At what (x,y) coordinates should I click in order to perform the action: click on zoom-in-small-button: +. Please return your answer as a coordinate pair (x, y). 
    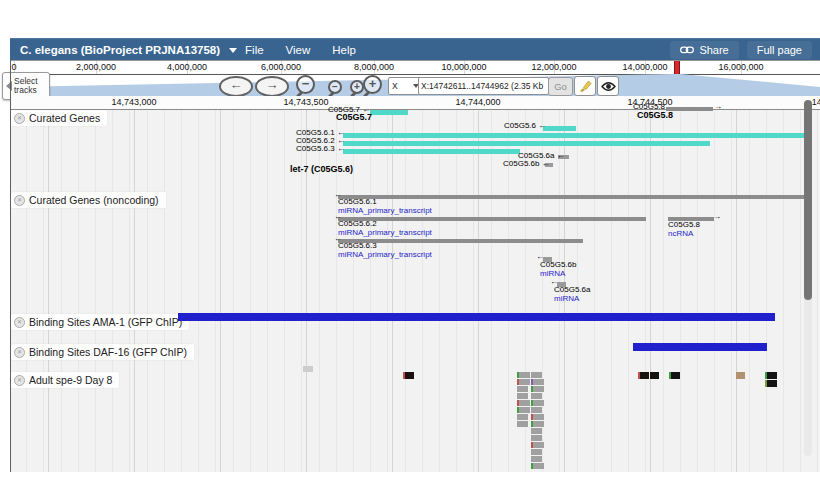
    Looking at the image, I should click on (357, 87).